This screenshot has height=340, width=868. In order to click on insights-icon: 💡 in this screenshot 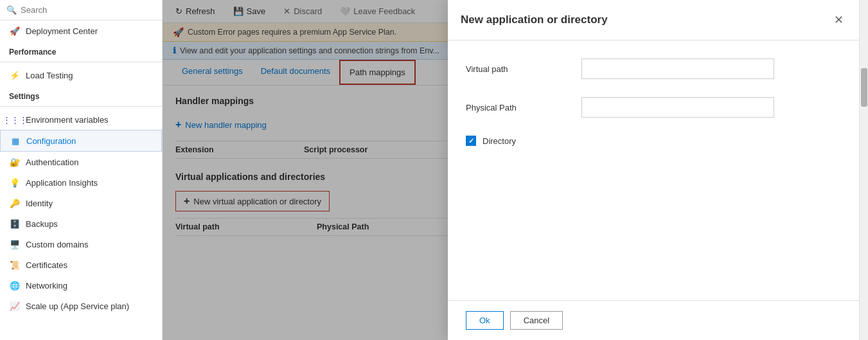, I will do `click(15, 183)`.